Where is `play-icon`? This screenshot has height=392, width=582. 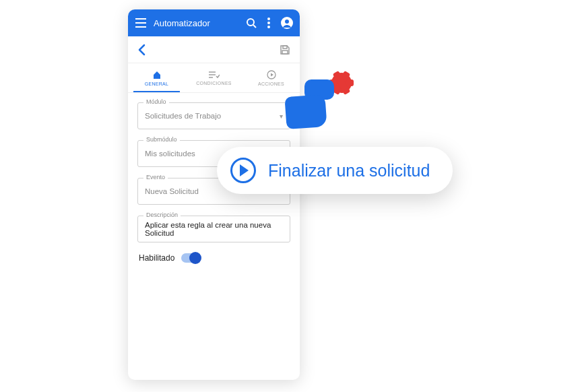 play-icon is located at coordinates (243, 170).